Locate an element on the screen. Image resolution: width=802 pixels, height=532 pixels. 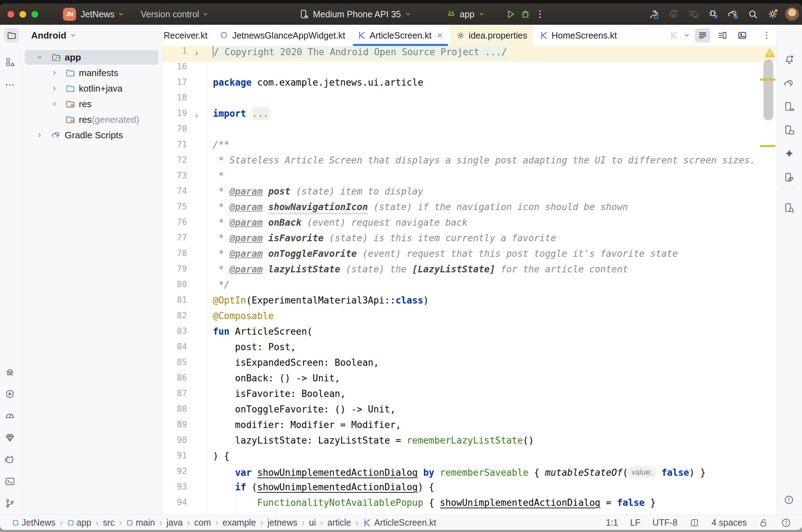
debug-icon is located at coordinates (525, 14).